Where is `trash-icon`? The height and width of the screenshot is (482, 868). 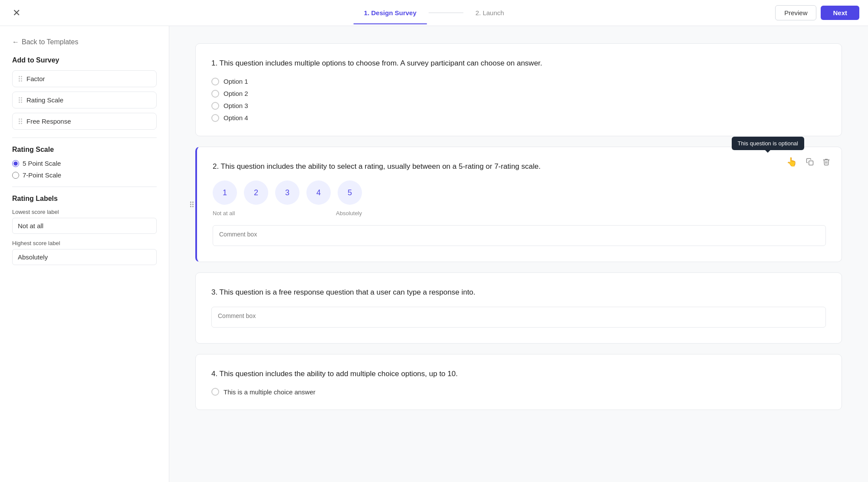
trash-icon is located at coordinates (826, 162).